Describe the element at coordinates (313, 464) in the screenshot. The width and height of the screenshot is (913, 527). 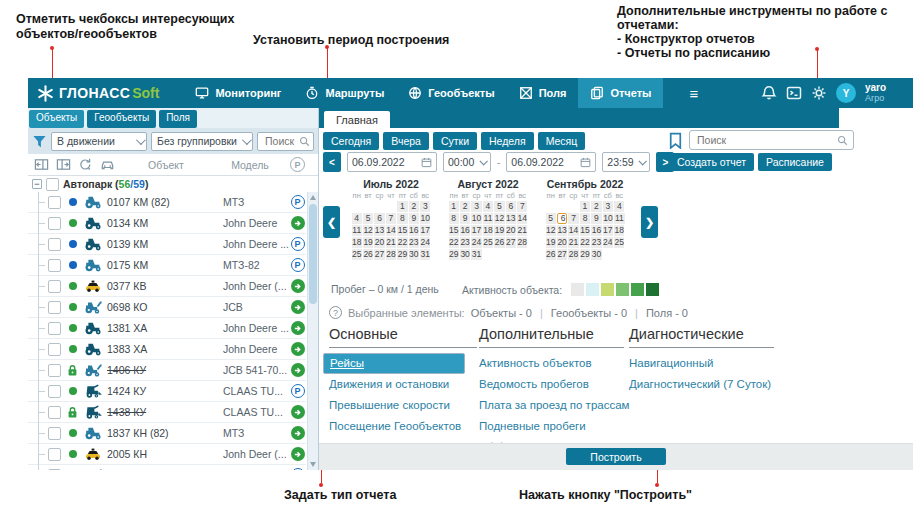
I see `scroll-down-arrow` at that location.